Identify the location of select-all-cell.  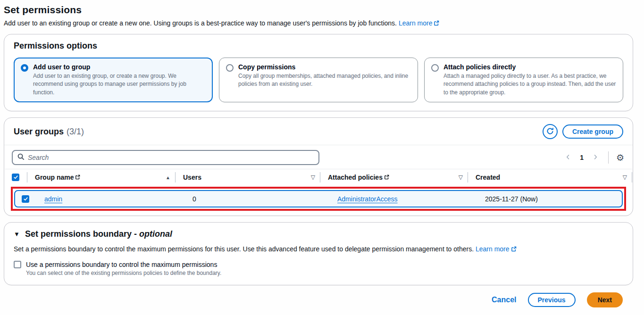
(16, 177).